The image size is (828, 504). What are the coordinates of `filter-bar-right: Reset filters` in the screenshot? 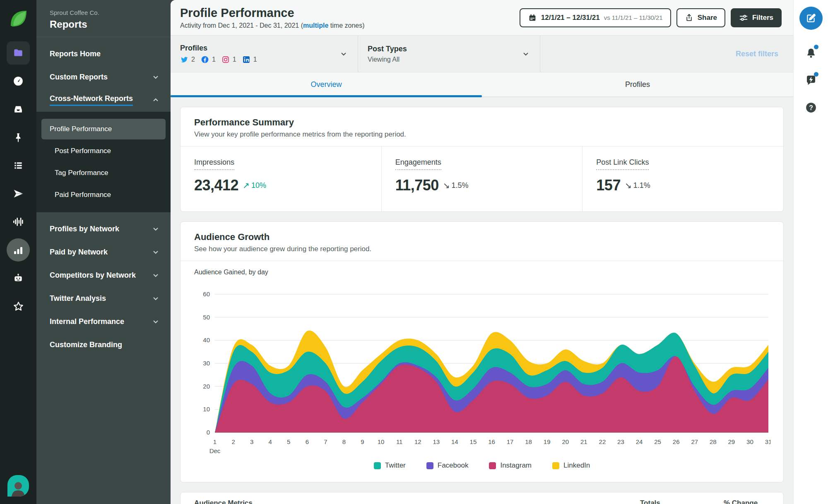 It's located at (667, 54).